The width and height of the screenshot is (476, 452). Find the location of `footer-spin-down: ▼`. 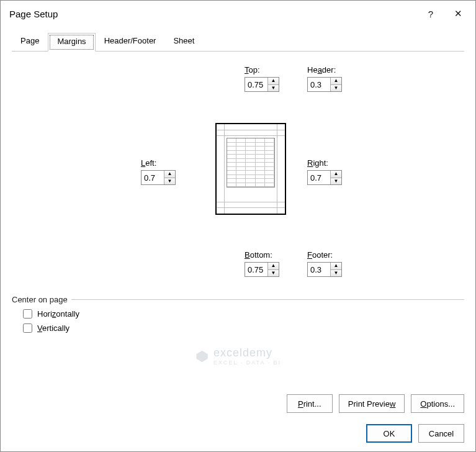

footer-spin-down: ▼ is located at coordinates (336, 273).